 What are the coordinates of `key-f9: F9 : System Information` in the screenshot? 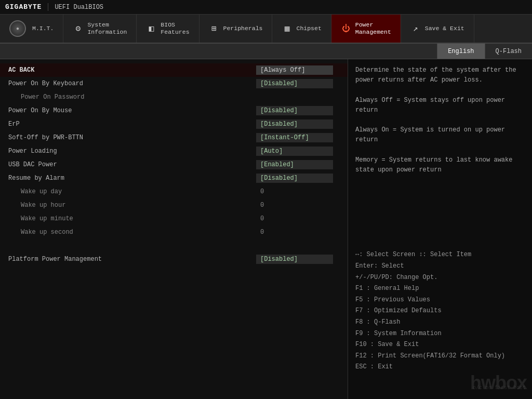 It's located at (440, 334).